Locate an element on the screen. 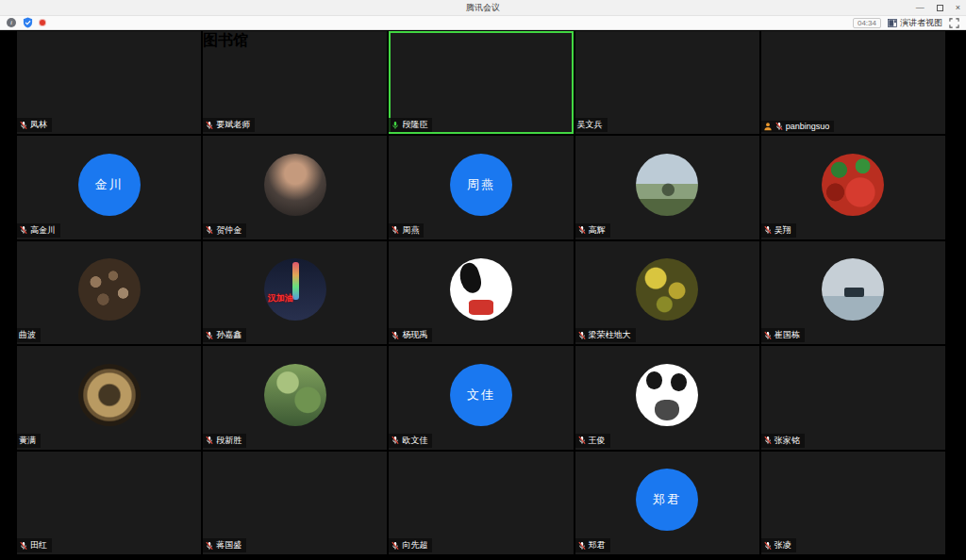  network-status-icon is located at coordinates (42, 23).